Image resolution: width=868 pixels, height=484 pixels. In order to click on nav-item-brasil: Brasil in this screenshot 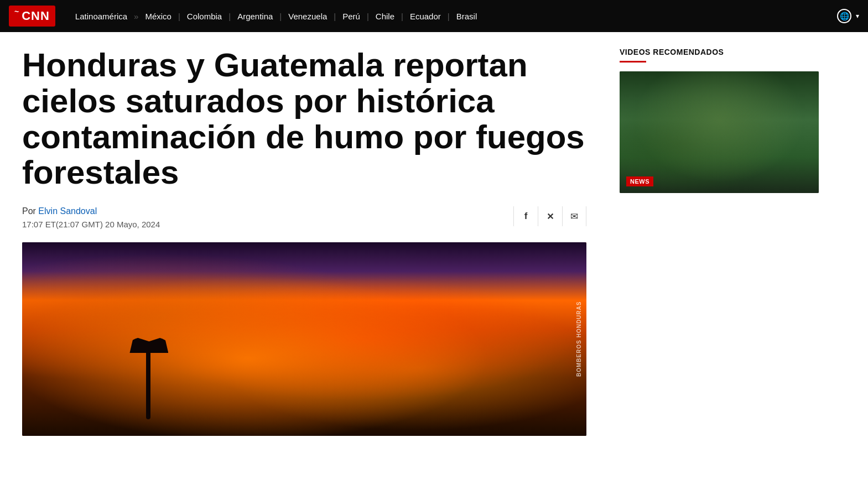, I will do `click(467, 17)`.